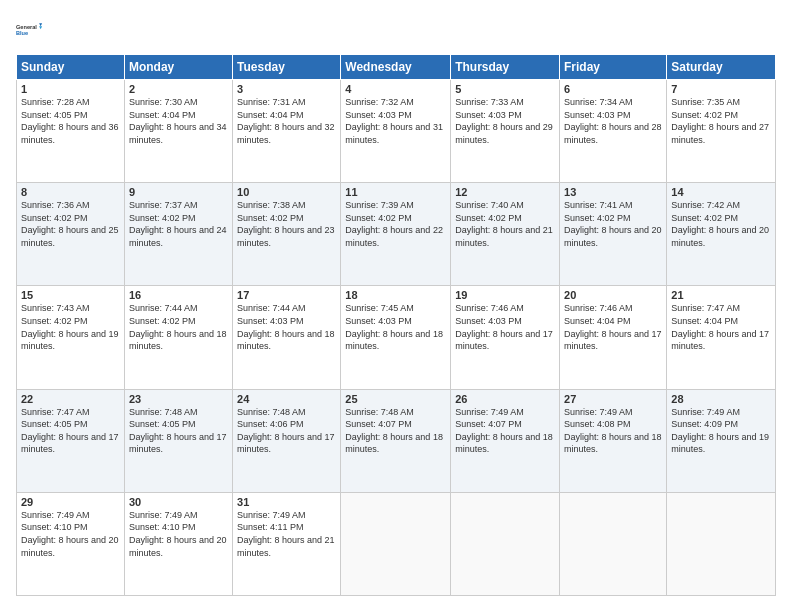  I want to click on day-number: 12, so click(505, 192).